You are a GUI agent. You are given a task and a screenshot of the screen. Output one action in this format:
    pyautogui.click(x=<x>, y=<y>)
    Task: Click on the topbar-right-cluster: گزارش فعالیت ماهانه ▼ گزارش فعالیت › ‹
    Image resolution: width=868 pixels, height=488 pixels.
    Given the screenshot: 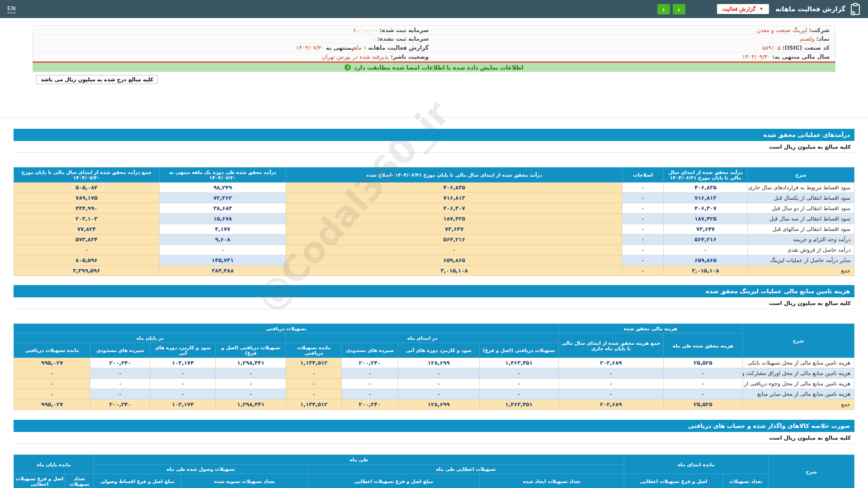 What is the action you would take?
    pyautogui.click(x=758, y=9)
    